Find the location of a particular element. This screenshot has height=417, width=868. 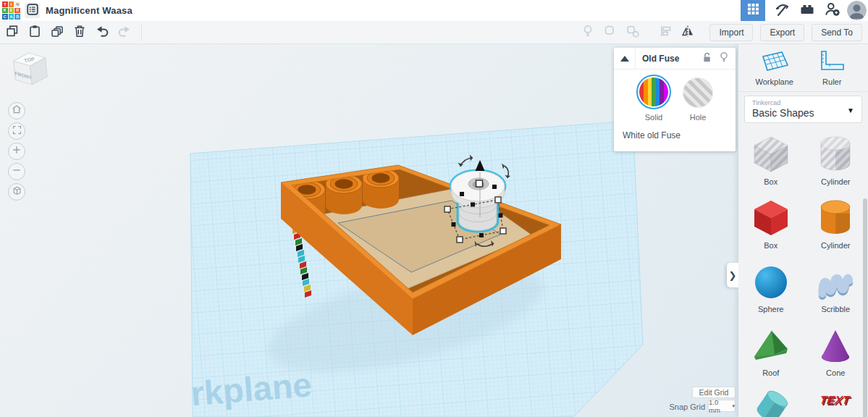

logo-tile: I is located at coordinates (12, 4).